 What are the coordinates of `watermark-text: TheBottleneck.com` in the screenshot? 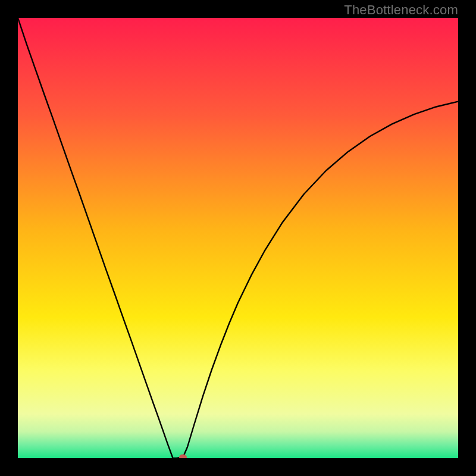 It's located at (401, 10).